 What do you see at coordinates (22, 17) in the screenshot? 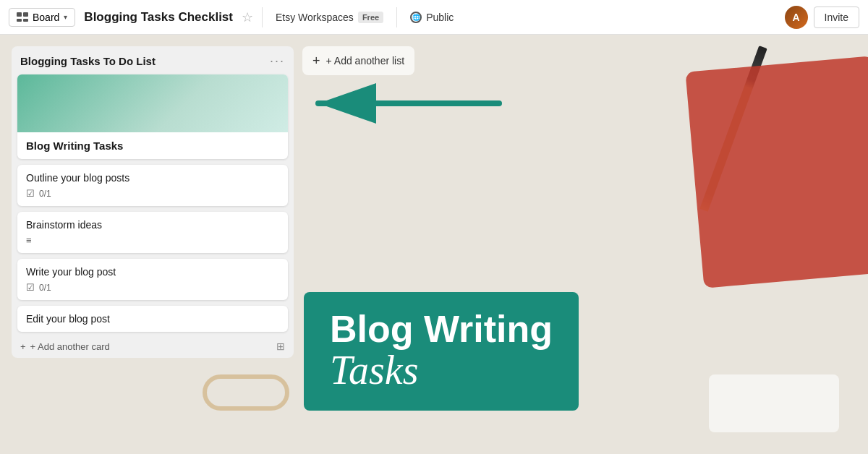
I see `board-icon` at bounding box center [22, 17].